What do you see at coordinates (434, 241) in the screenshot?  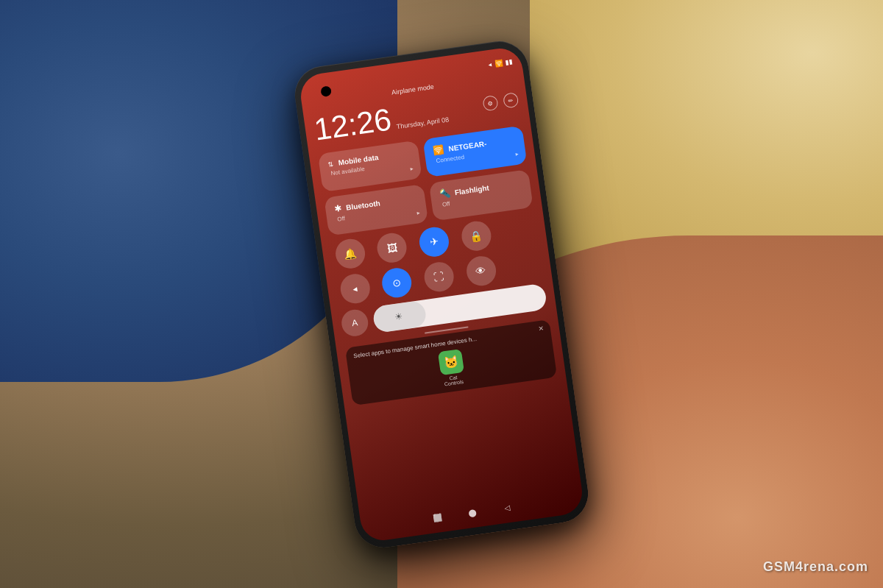 I see `airplane-btn: ✈` at bounding box center [434, 241].